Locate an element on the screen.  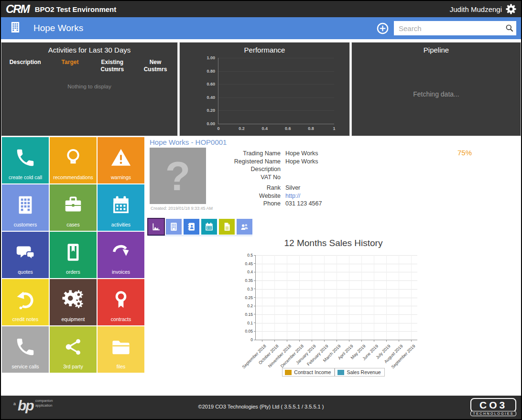
x-axis-tick-label: 0.2 is located at coordinates (242, 129).